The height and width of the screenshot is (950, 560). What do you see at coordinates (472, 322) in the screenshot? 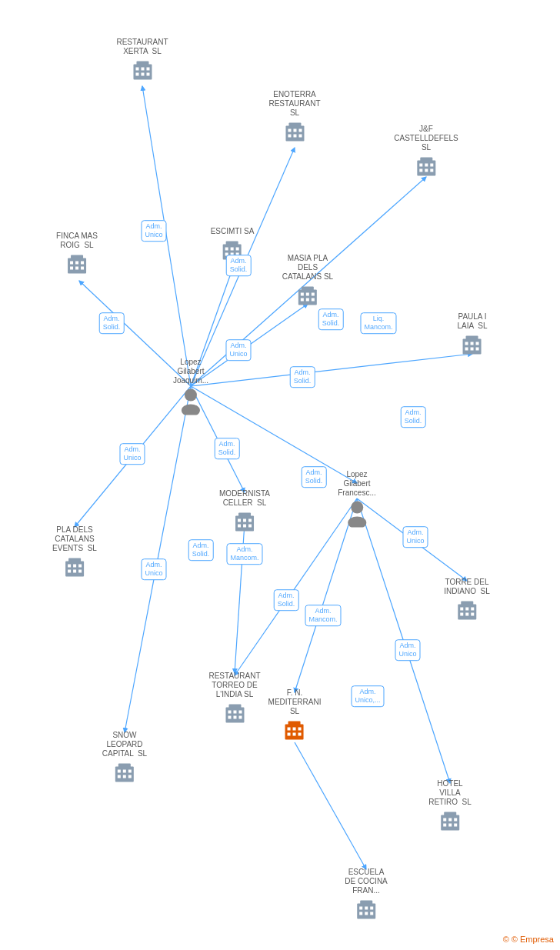
I see `label-paula-laia: PAULA I LAIA SL` at bounding box center [472, 322].